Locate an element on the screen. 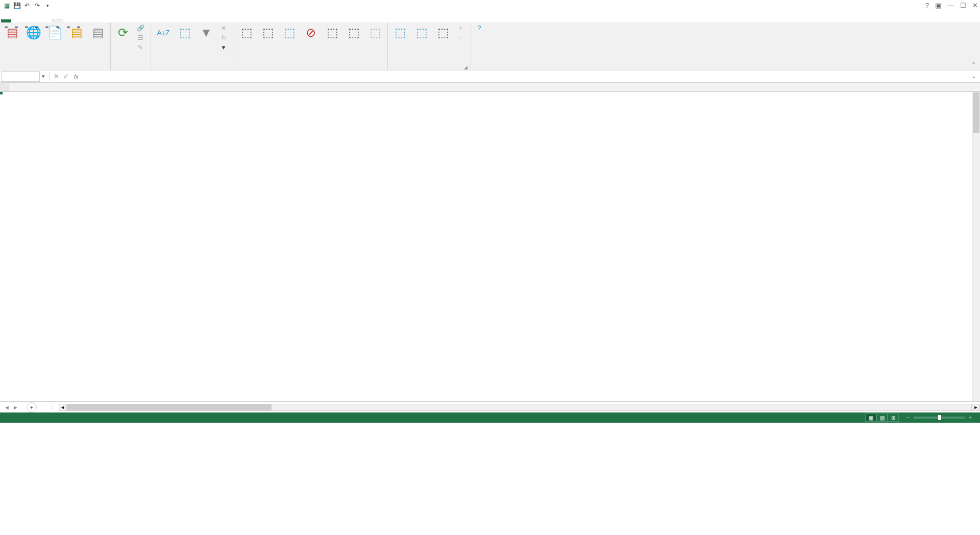 This screenshot has width=980, height=535. minimize-icon: — is located at coordinates (950, 5).